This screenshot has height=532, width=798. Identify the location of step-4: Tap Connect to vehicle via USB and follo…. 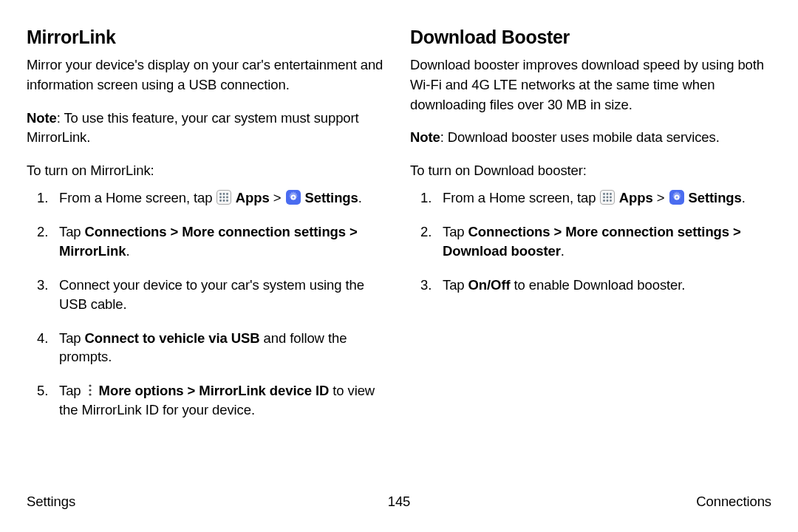
(207, 348).